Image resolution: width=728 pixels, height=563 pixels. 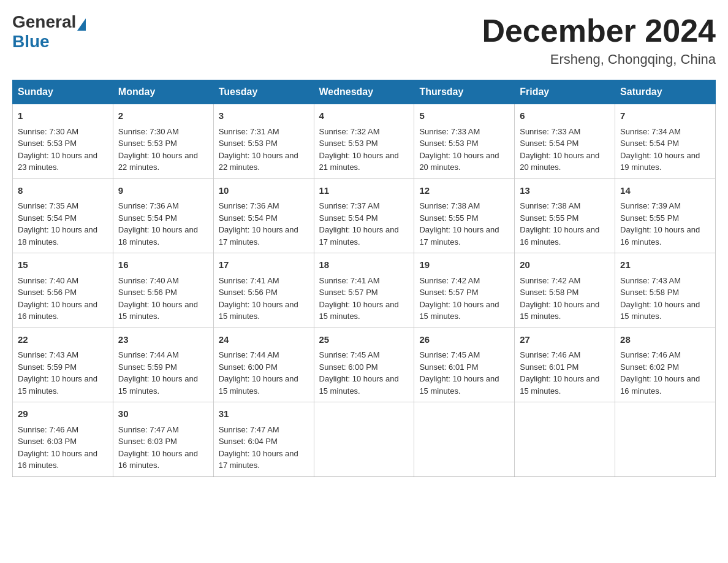 I want to click on calendar-cell: 29Sunrise: 7:46 AMSunset: 6:03 PMDayligh…, so click(x=63, y=440).